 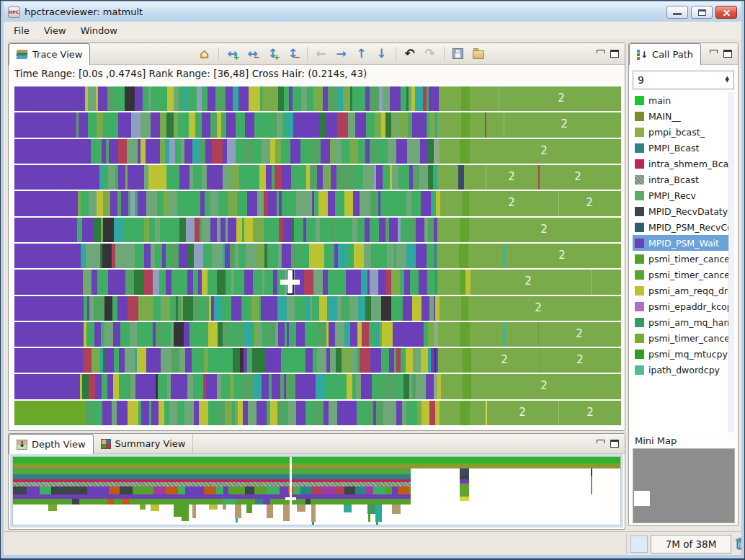 I want to click on zoom-out-horizontal-button: ↔−, so click(x=253, y=54).